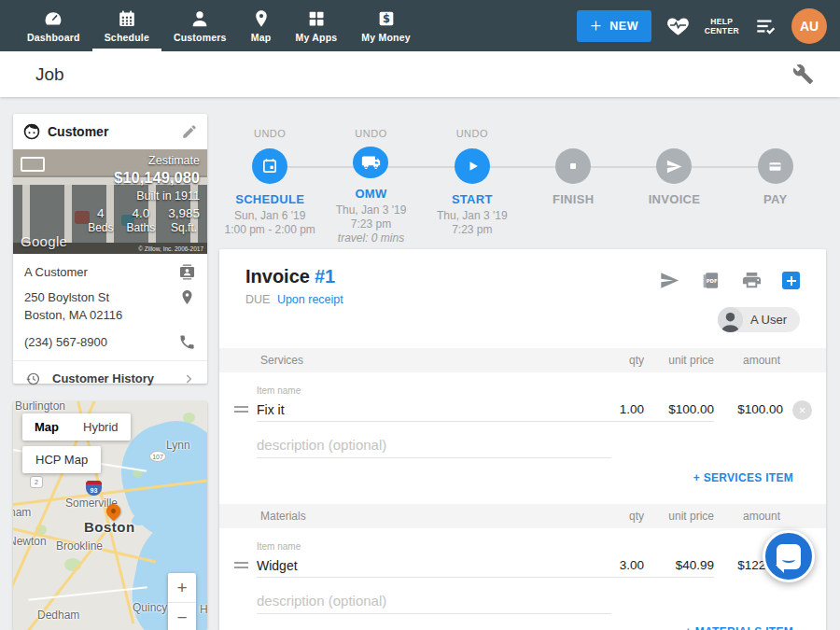 This screenshot has width=840, height=630. I want to click on pdf-icon: PDF, so click(711, 280).